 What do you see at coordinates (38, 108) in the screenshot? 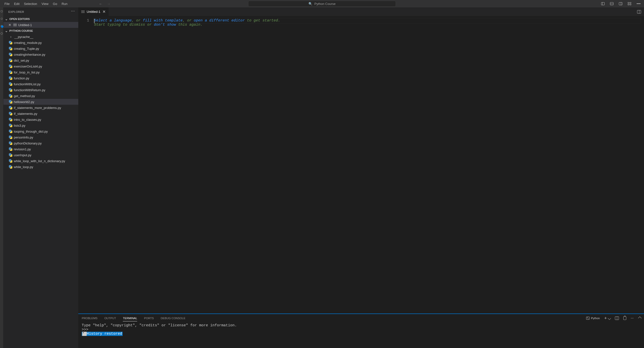
I see `tree-item-label: if_statements_more_problems.py` at bounding box center [38, 108].